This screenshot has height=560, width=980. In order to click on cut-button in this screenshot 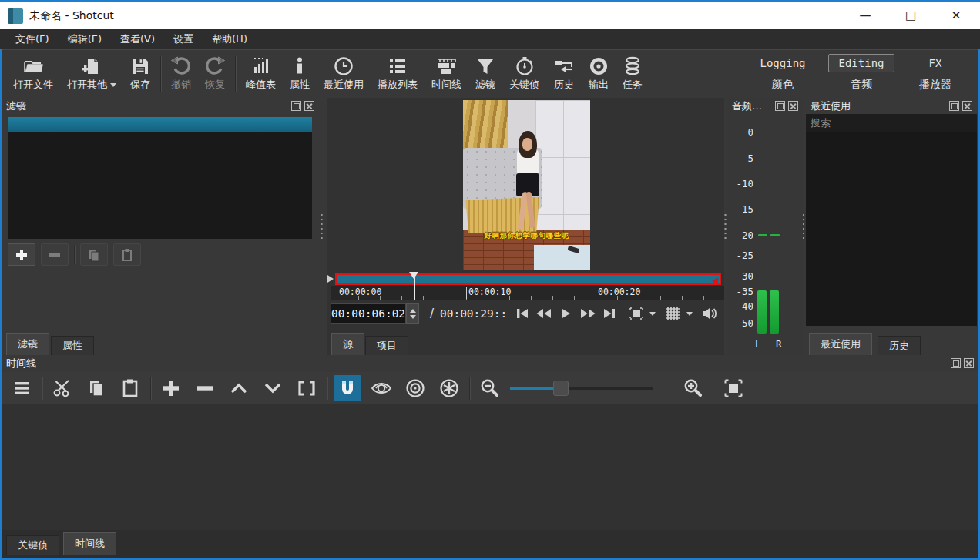, I will do `click(62, 388)`.